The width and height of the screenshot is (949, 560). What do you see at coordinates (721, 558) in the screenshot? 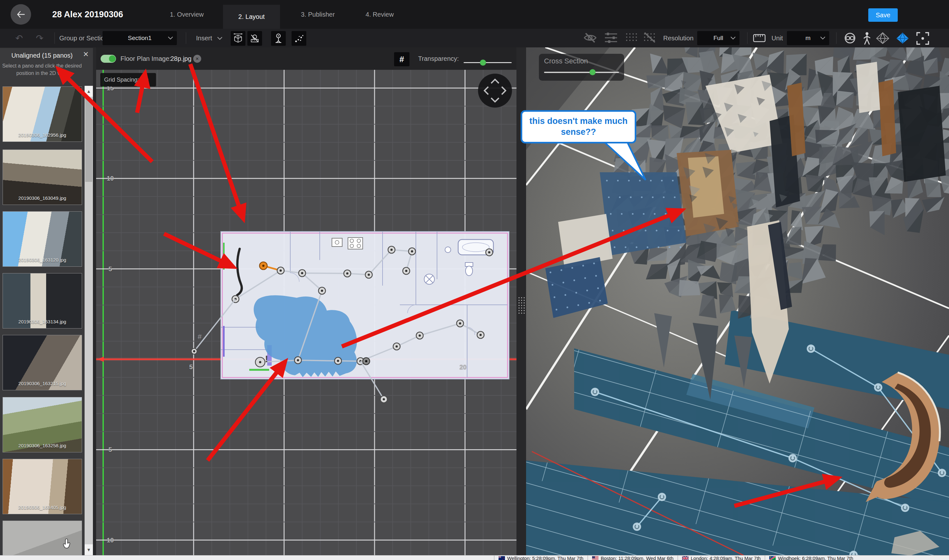
I see `world-clock: London: 4:28:09am, Thu Mar 7th` at bounding box center [721, 558].